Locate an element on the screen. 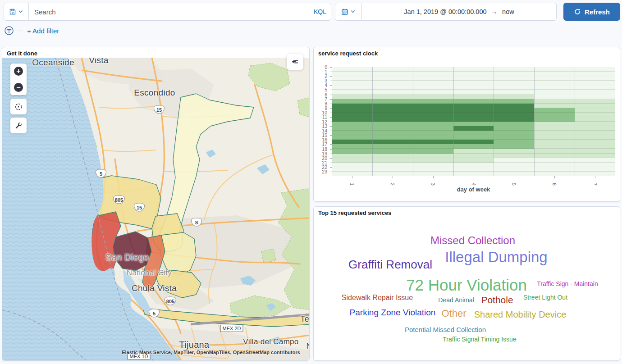 Image resolution: width=622 pixels, height=364 pixels. date-range-start: Jan 1, 2019 @ 00:00:00.000 is located at coordinates (445, 12).